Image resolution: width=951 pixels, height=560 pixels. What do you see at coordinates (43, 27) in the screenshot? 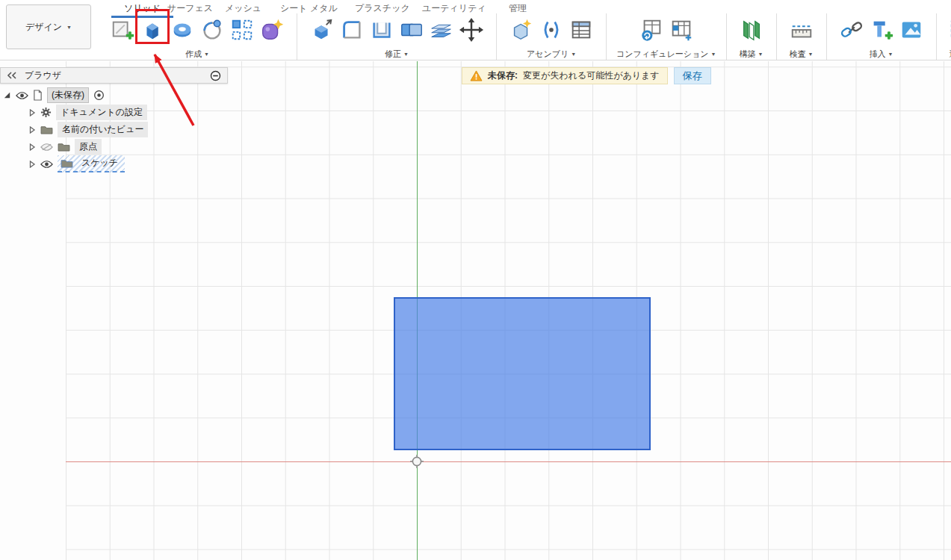
I see `workspace-label: デザイン` at bounding box center [43, 27].